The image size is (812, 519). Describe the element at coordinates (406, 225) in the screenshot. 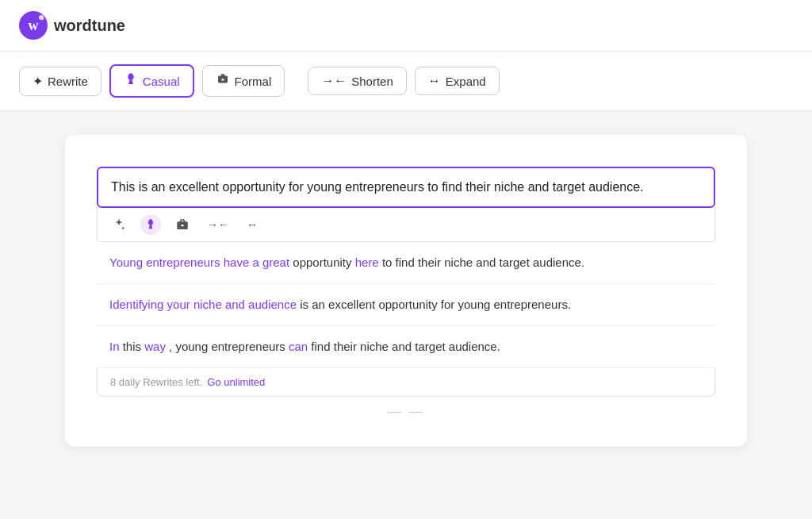

I see `mini-toolbar: →← ↔` at that location.